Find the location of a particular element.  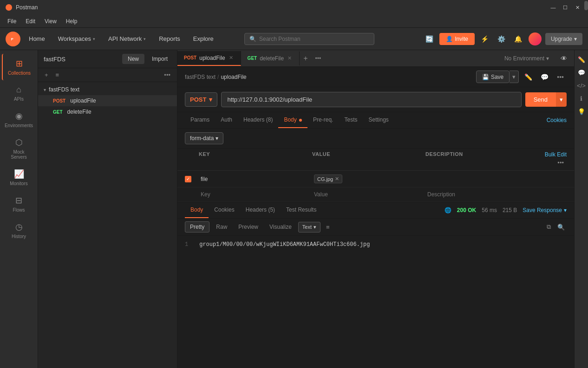

tab-more-button: ••• is located at coordinates (319, 58).